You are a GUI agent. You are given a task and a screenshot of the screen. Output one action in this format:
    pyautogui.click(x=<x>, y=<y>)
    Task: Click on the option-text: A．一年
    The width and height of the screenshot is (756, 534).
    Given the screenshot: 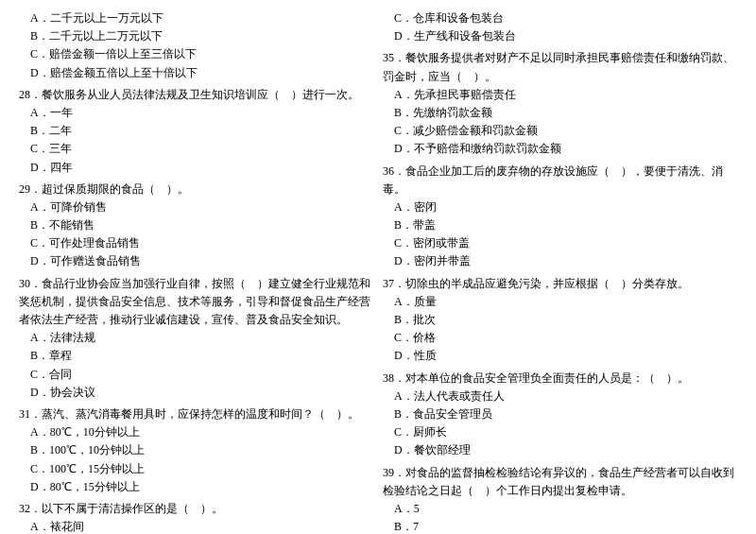 What is the action you would take?
    pyautogui.click(x=197, y=113)
    